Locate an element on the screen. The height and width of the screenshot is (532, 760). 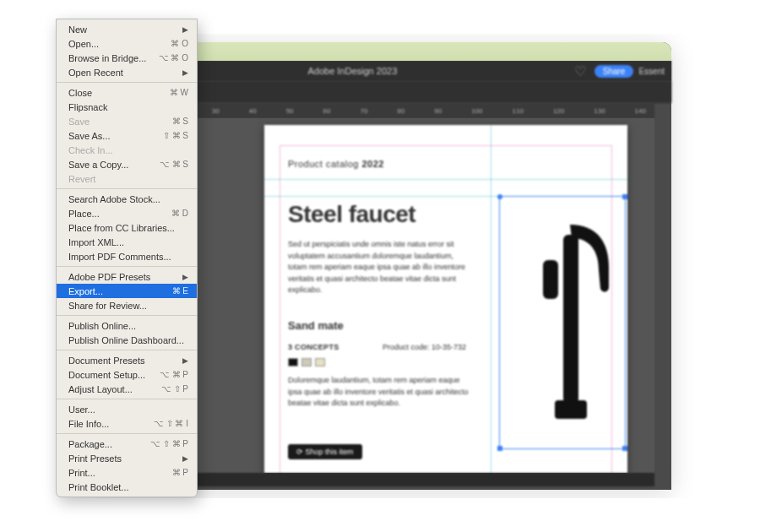
file-menu-save-a-copy: Save a Copy...⌥ ⌘ S is located at coordinates (127, 164).